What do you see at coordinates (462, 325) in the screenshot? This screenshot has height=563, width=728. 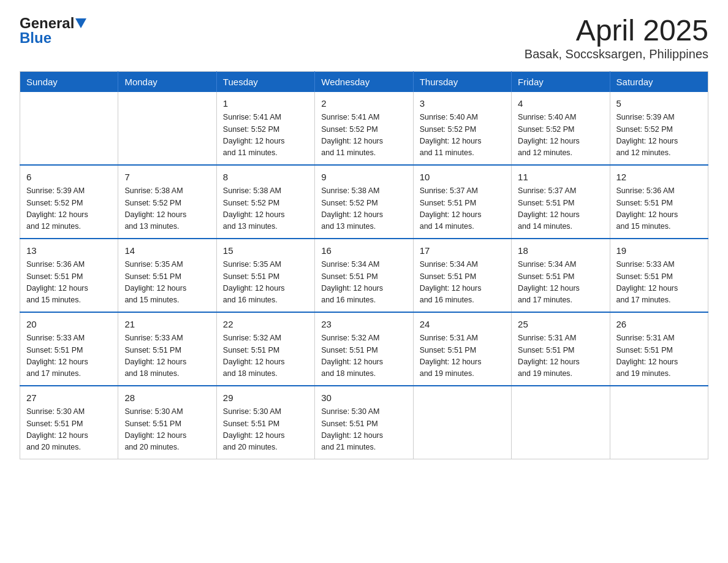 I see `day-number: 24` at bounding box center [462, 325].